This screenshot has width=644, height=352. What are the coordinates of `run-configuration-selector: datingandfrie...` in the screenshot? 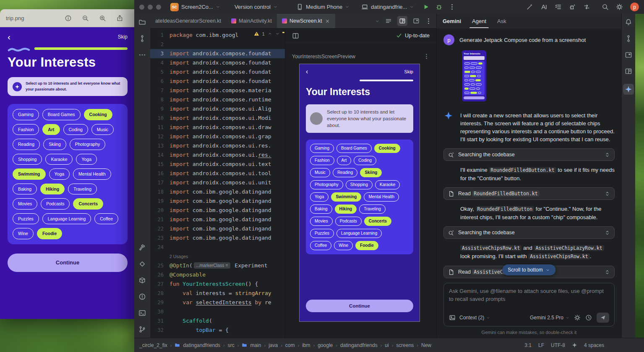 It's located at (388, 7).